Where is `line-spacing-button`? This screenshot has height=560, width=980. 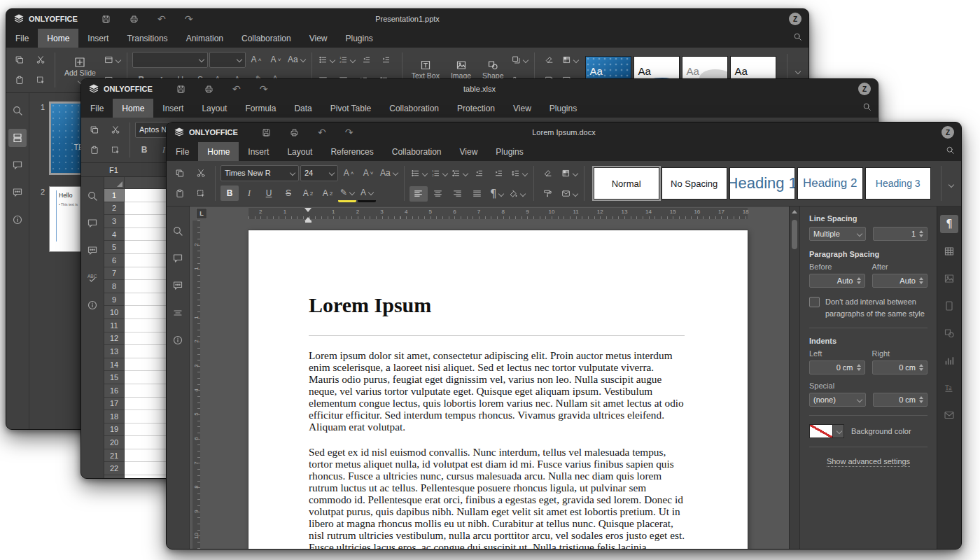
line-spacing-button is located at coordinates (519, 174).